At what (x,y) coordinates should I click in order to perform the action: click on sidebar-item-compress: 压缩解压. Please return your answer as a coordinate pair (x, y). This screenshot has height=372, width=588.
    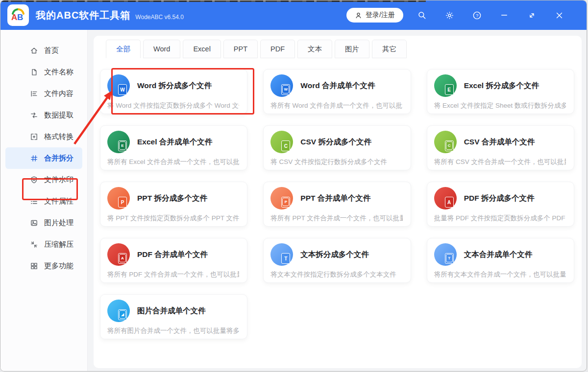
    Looking at the image, I should click on (44, 244).